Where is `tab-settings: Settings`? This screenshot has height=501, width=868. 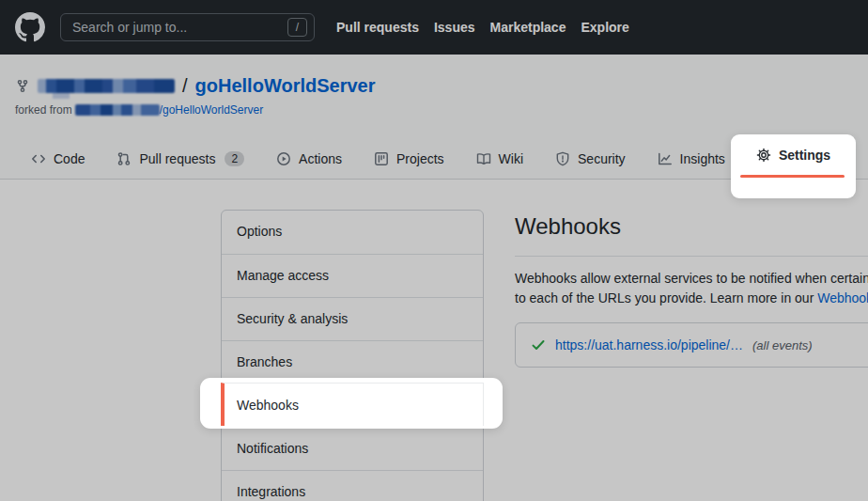
tab-settings: Settings is located at coordinates (793, 155).